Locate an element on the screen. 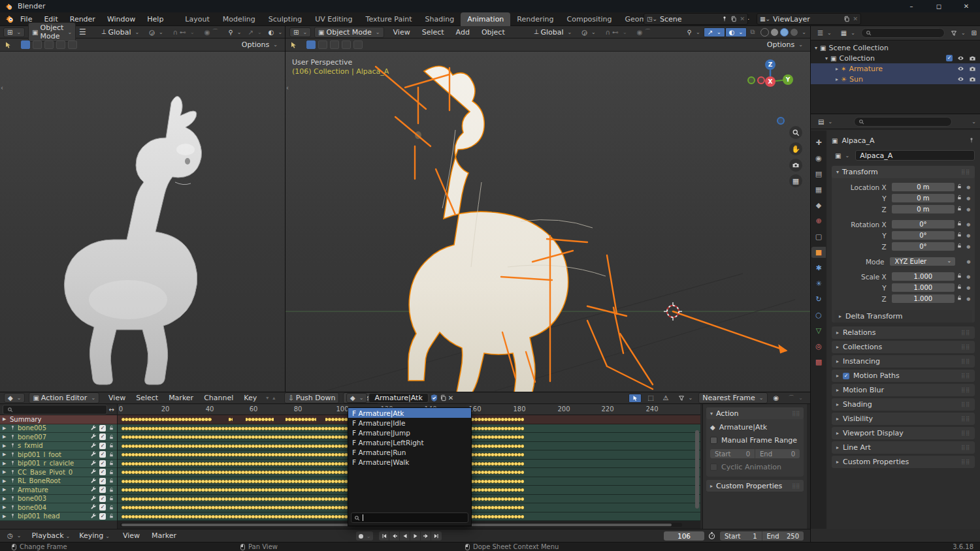 Image resolution: width=980 pixels, height=551 pixels. action-id-row: ◆ Armature|Atk is located at coordinates (755, 427).